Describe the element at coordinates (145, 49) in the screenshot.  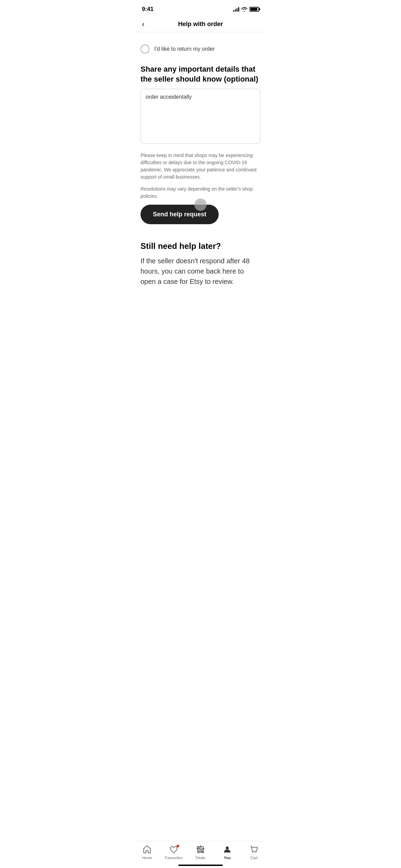
I see `radio-button` at that location.